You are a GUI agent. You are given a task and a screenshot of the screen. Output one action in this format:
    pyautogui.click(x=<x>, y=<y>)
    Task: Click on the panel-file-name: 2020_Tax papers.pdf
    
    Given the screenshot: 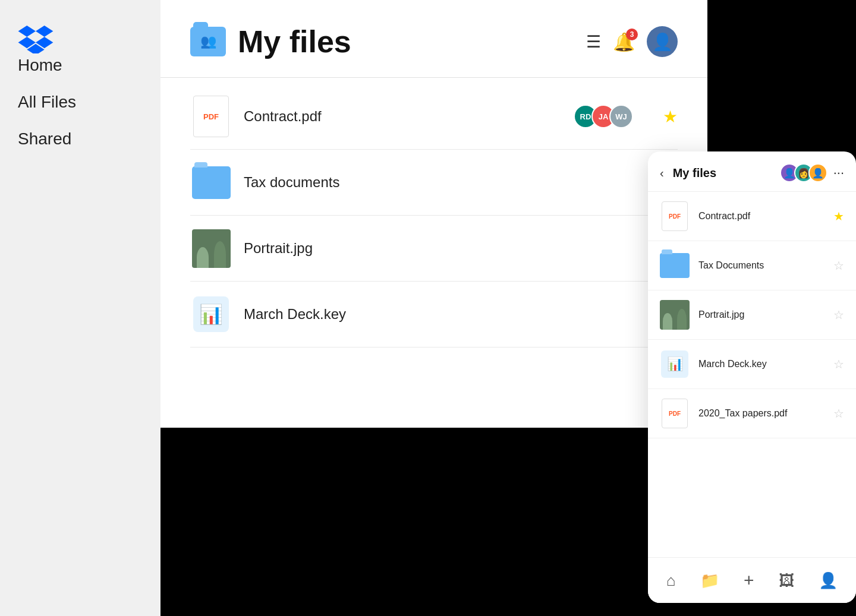 What is the action you would take?
    pyautogui.click(x=766, y=413)
    